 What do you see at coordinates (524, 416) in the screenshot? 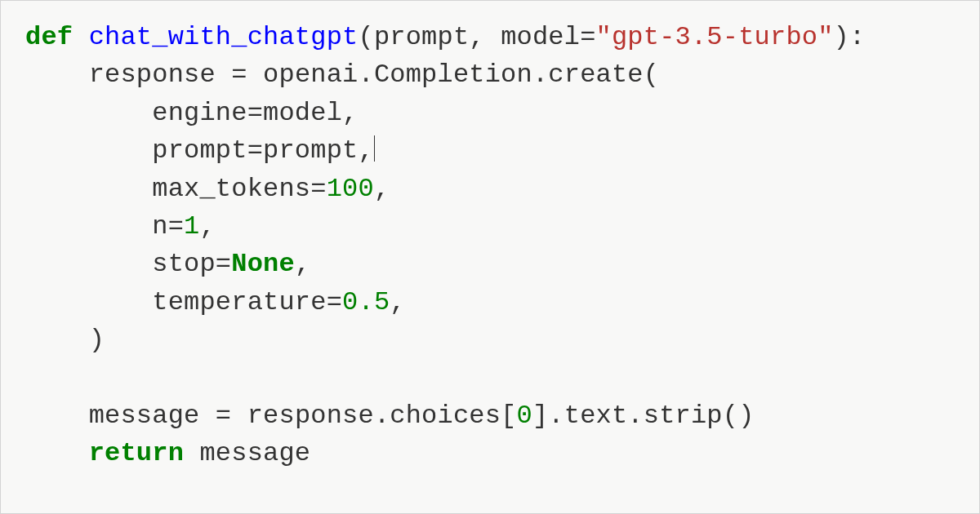
I see `number-literal: 0` at bounding box center [524, 416].